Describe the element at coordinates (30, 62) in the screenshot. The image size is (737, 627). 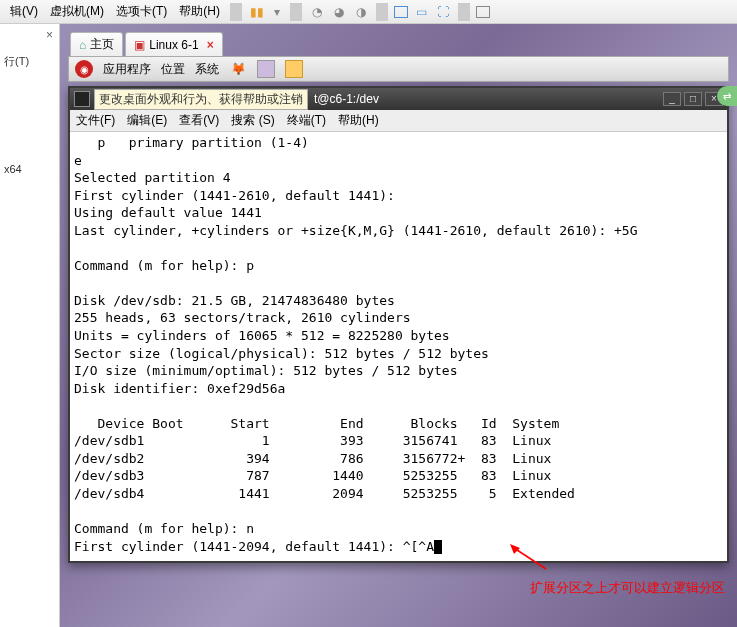
I see `sidebar-item: 行(T)` at that location.